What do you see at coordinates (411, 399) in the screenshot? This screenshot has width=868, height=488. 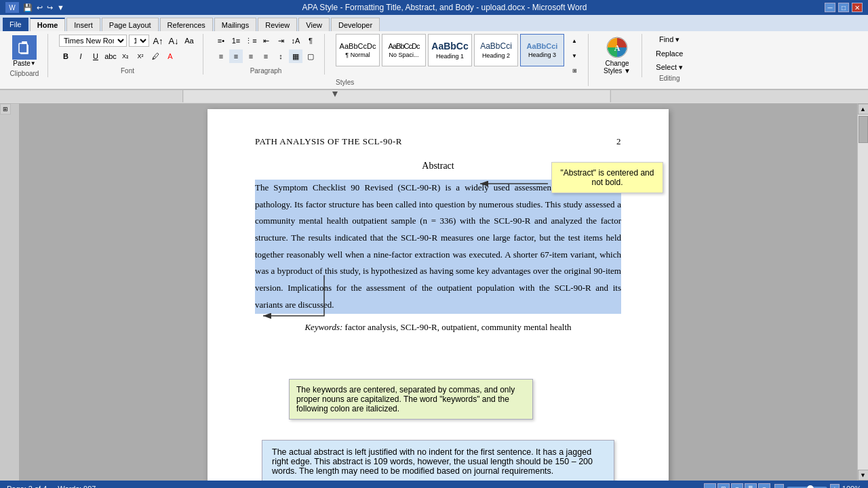 I see `keywords-annotation: The keywords are centered, separated by …` at bounding box center [411, 399].